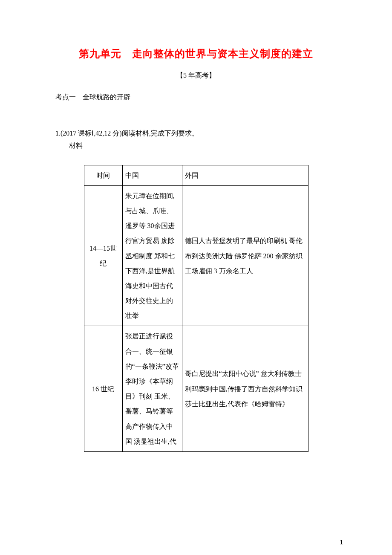 This screenshot has width=392, height=555. Describe the element at coordinates (196, 97) in the screenshot. I see `section-label: 考点一 全球航路的开辟` at that location.